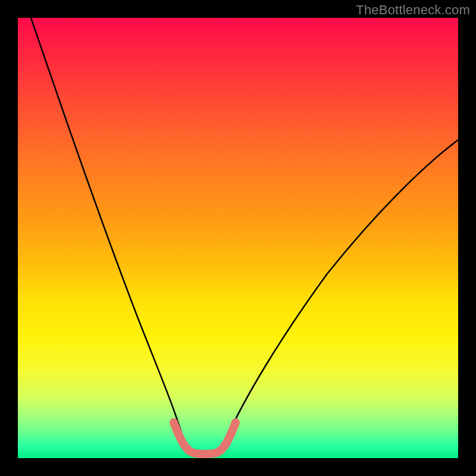  I want to click on watermark-text: TheBottleneck.com, so click(413, 10).